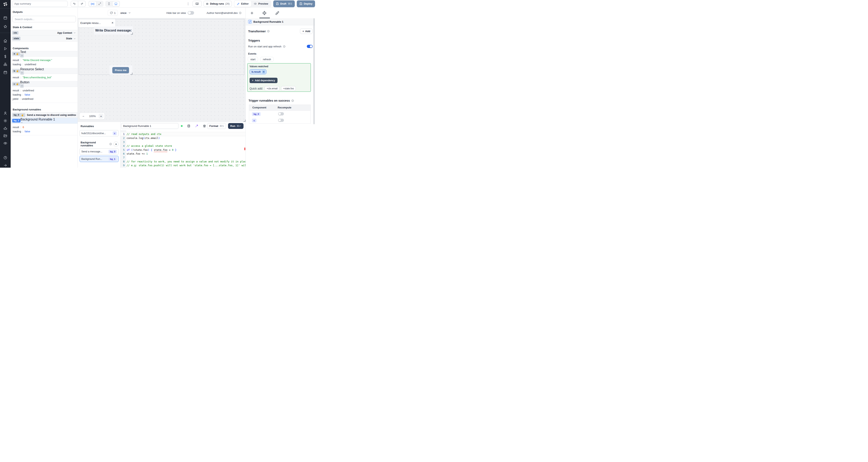 The height and width of the screenshot is (462, 868). I want to click on favorites-star-icon, so click(5, 27).